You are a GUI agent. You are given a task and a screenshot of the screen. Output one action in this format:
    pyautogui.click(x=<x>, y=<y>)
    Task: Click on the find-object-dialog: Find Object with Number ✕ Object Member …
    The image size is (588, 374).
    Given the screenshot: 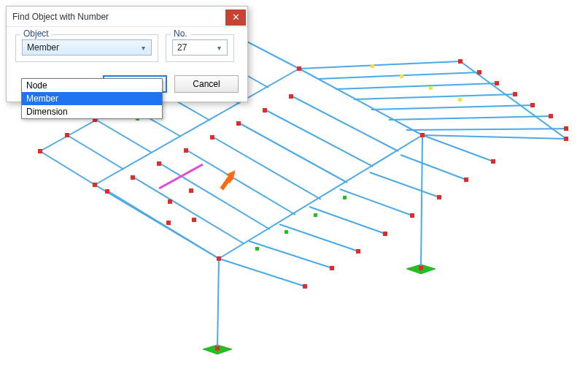 What is the action you would take?
    pyautogui.click(x=127, y=54)
    